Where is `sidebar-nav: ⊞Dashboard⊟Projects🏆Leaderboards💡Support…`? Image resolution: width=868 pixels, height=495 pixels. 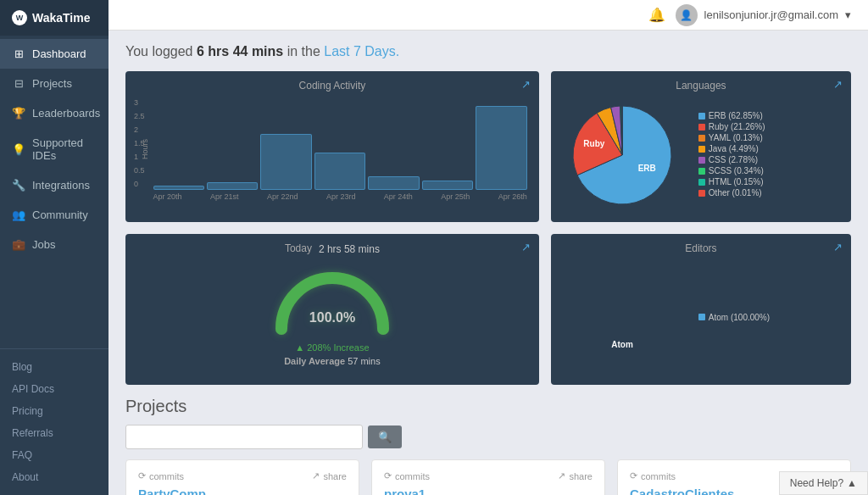 sidebar-nav: ⊞Dashboard⊟Projects🏆Leaderboards💡Support… is located at coordinates (54, 192).